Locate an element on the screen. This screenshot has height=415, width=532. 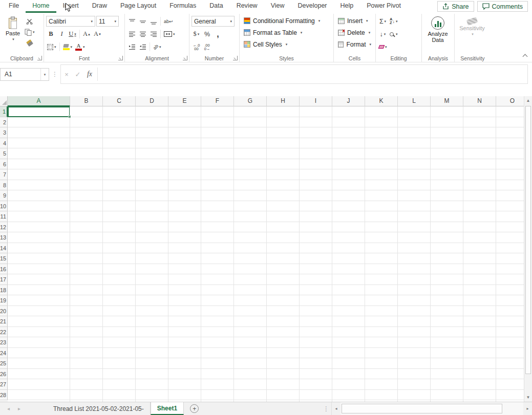
scroll-right-arrow: ▸ is located at coordinates (527, 408).